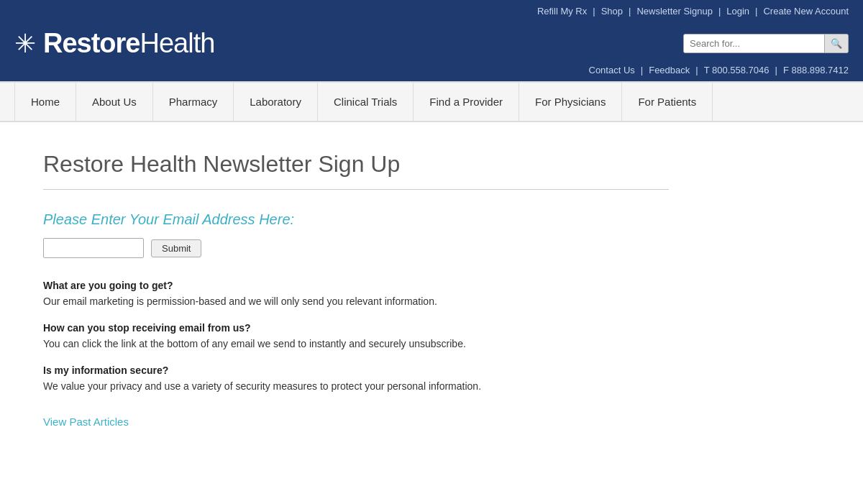  Describe the element at coordinates (738, 12) in the screenshot. I see `login-link: Login` at that location.